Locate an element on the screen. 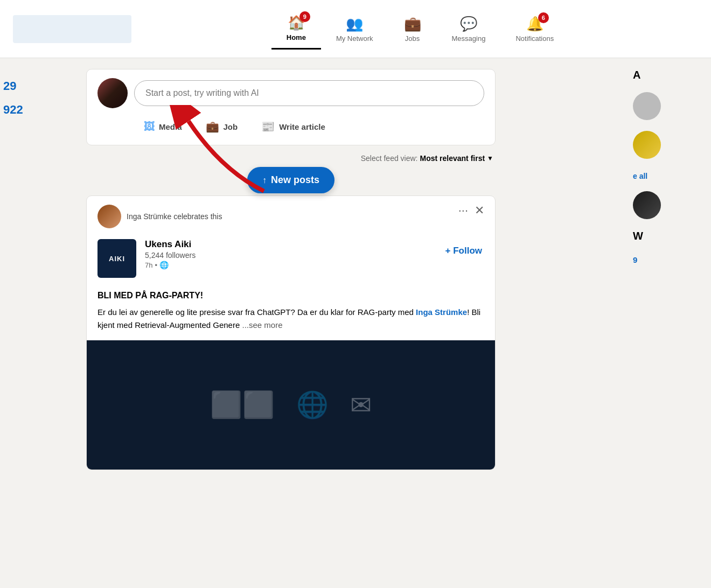 The height and width of the screenshot is (588, 711). right-avatar-gold is located at coordinates (647, 145).